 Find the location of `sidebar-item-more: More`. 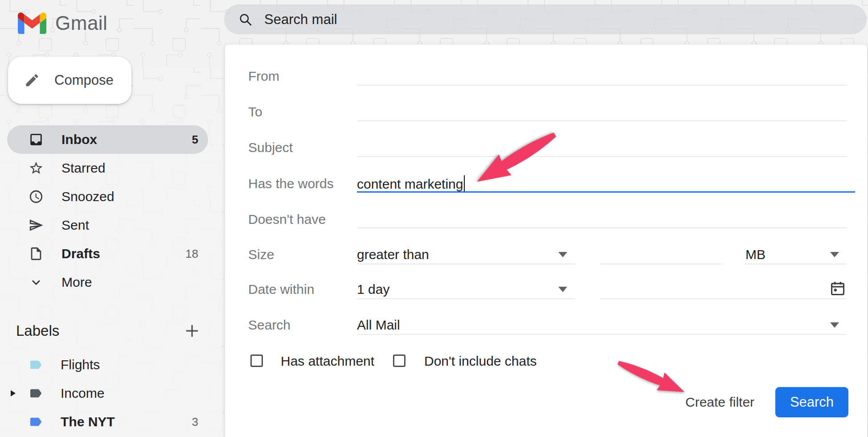

sidebar-item-more: More is located at coordinates (108, 282).